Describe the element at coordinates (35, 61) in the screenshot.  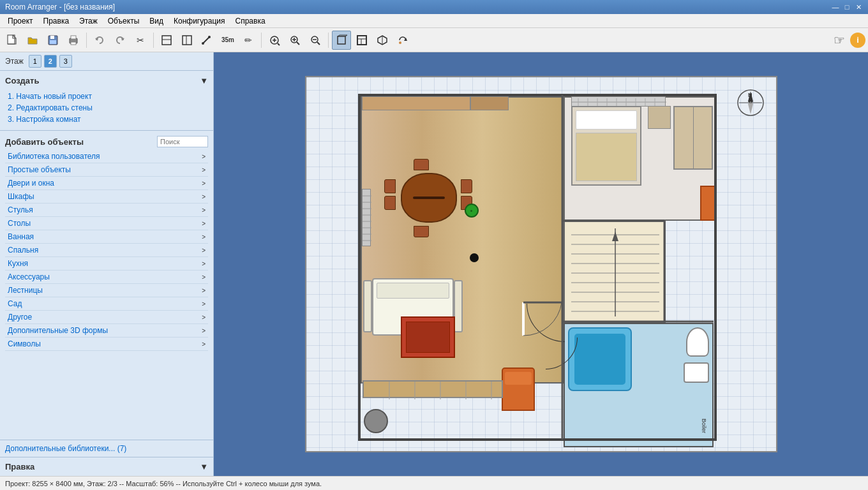
I see `floor-tab-1: 1` at that location.